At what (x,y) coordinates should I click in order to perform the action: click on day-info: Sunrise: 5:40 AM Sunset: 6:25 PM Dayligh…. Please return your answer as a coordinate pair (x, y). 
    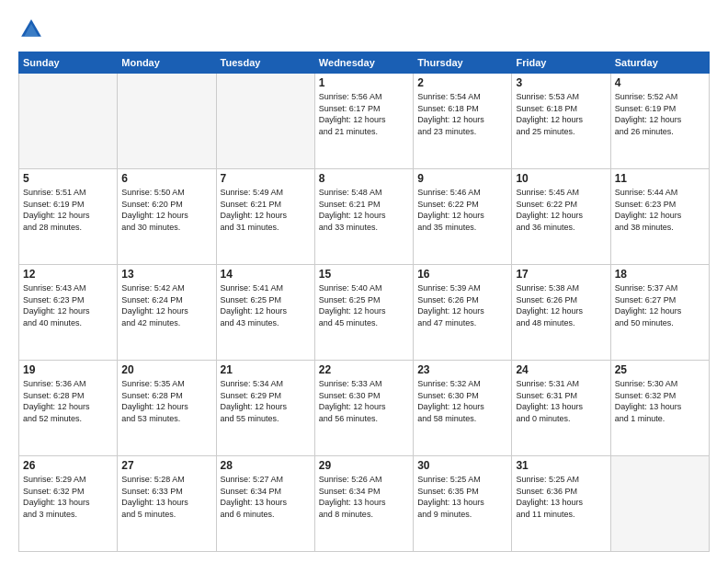
    Looking at the image, I should click on (364, 305).